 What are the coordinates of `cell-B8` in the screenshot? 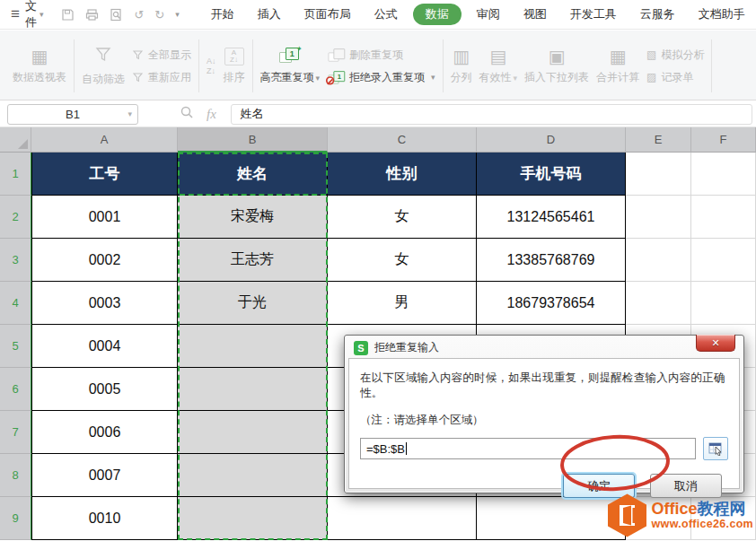 It's located at (253, 476).